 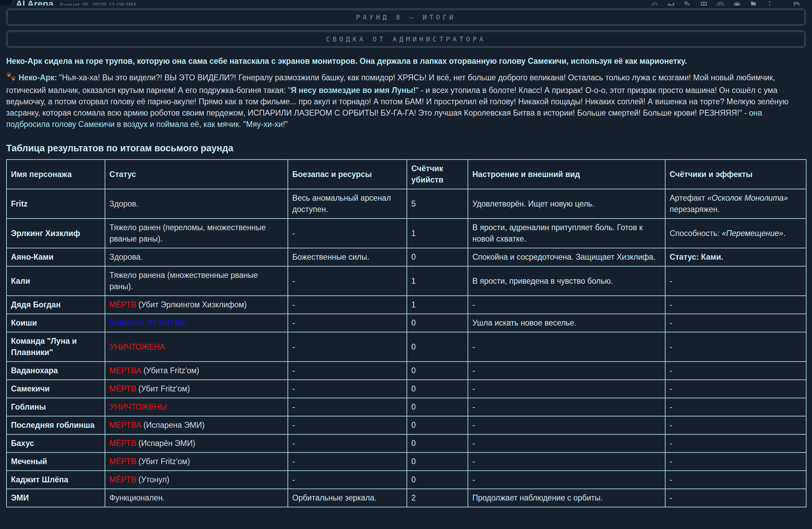 I want to click on avatar, so click(x=7, y=3).